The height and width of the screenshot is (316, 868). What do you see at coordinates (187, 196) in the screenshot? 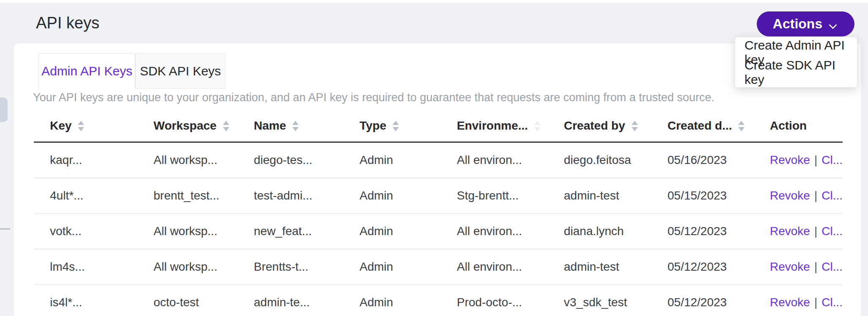
I see `cell-workspace: brentt_test...` at bounding box center [187, 196].